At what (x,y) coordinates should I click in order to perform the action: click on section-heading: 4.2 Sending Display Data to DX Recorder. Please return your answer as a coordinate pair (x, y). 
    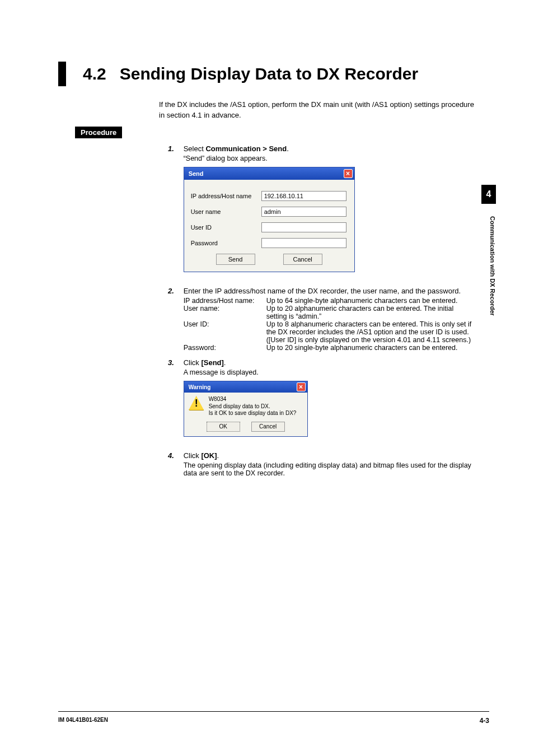
    Looking at the image, I should click on (268, 74).